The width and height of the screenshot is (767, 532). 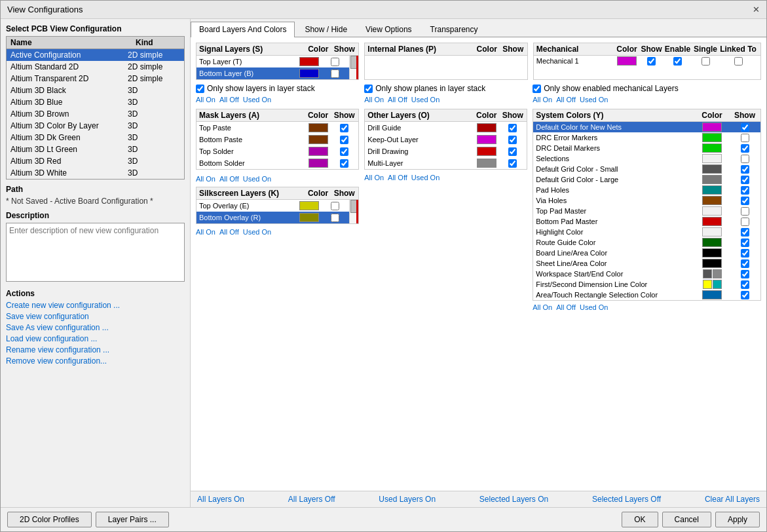 I want to click on system-row: Selections, so click(x=647, y=159).